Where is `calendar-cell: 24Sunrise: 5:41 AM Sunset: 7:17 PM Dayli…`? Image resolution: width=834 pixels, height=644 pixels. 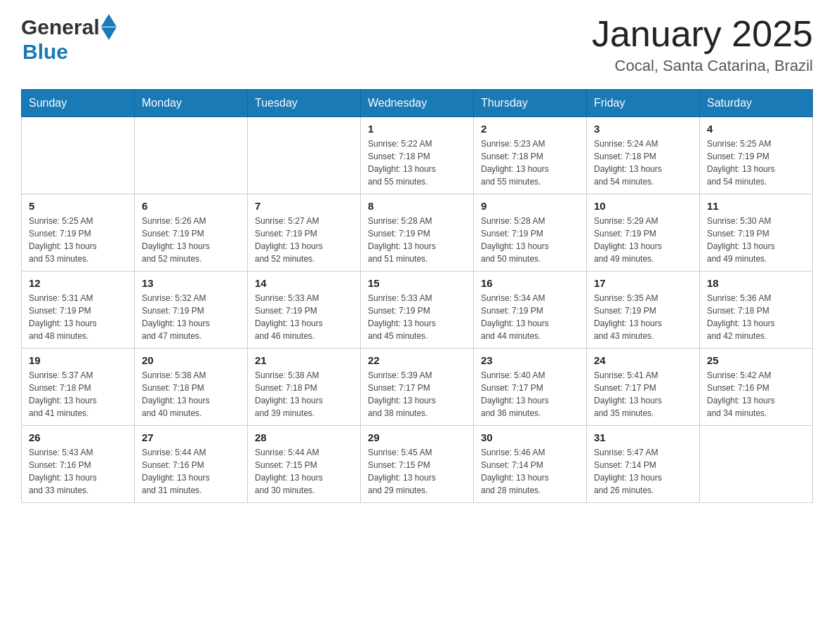
calendar-cell: 24Sunrise: 5:41 AM Sunset: 7:17 PM Dayli… is located at coordinates (643, 387).